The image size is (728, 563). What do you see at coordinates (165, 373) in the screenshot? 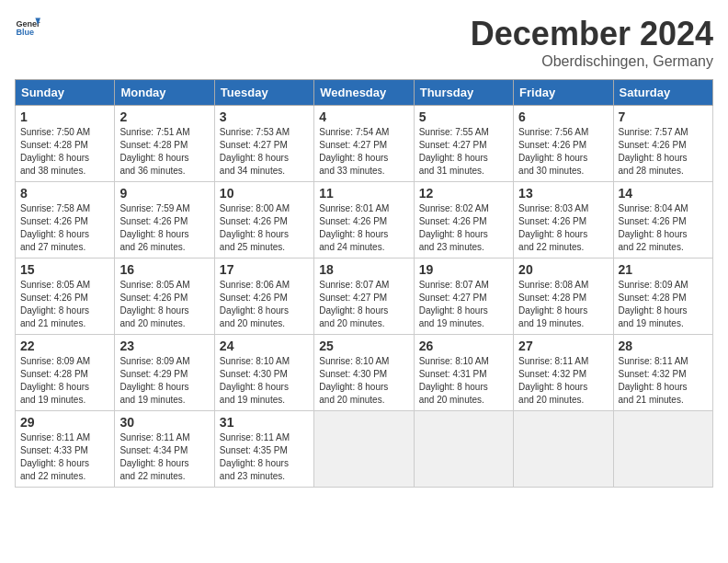
I see `calendar-cell: 23Sunrise: 8:09 AMSunset: 4:29 PMDayligh…` at bounding box center [165, 373].